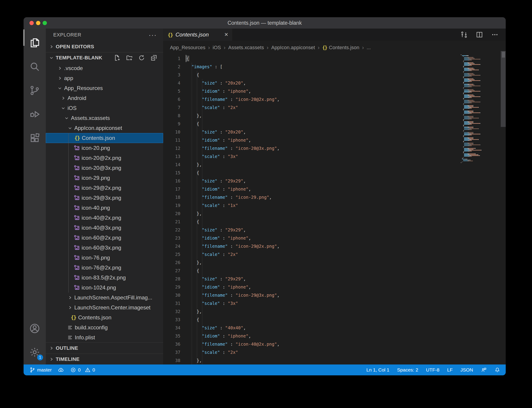 This screenshot has width=532, height=408. What do you see at coordinates (104, 248) in the screenshot?
I see `tree-item-icon-60-3x.png: icon-60@3x.png` at bounding box center [104, 248].